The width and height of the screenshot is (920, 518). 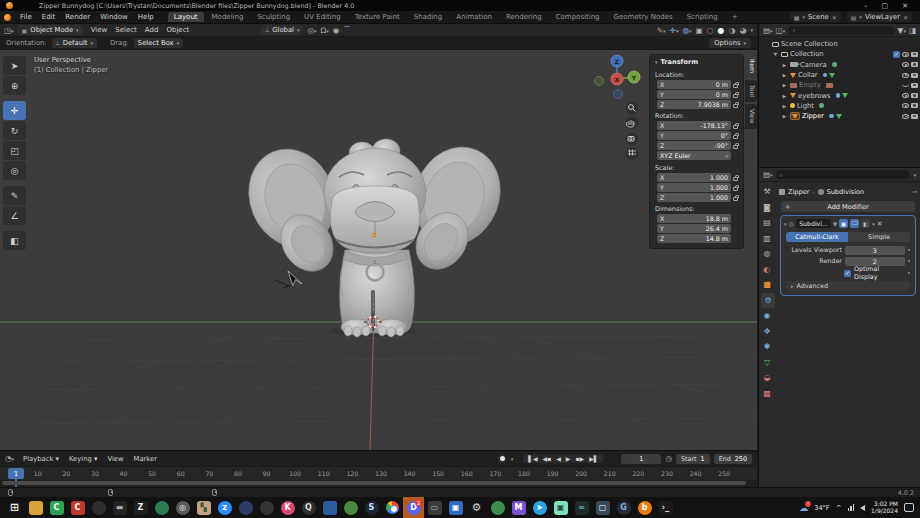 What do you see at coordinates (308, 508) in the screenshot?
I see `q-app-icon: Q` at bounding box center [308, 508].